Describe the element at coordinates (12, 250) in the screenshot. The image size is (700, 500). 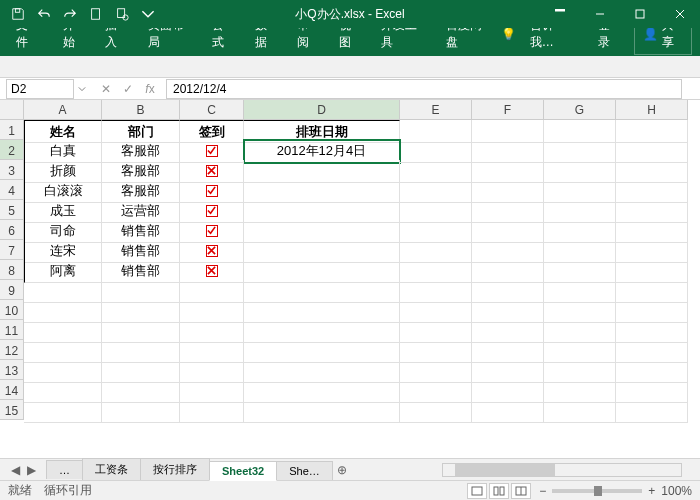
I see `row-head-7: 7` at that location.